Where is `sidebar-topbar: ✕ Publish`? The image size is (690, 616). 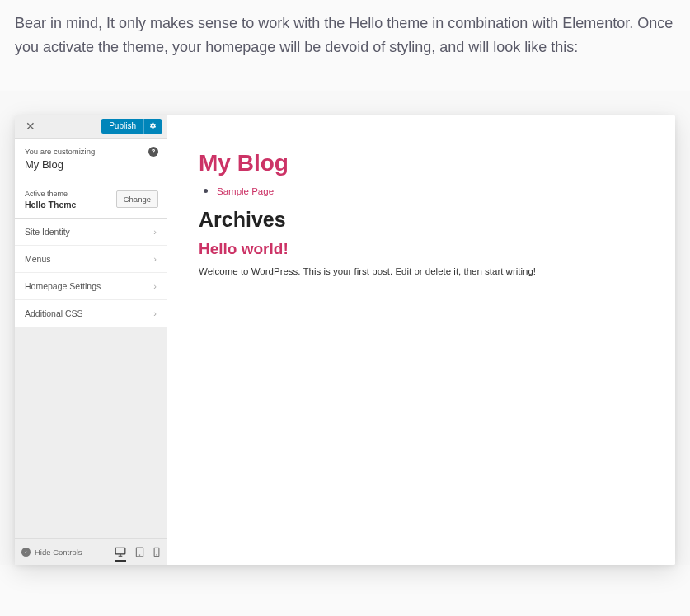
sidebar-topbar: ✕ Publish is located at coordinates (91, 127).